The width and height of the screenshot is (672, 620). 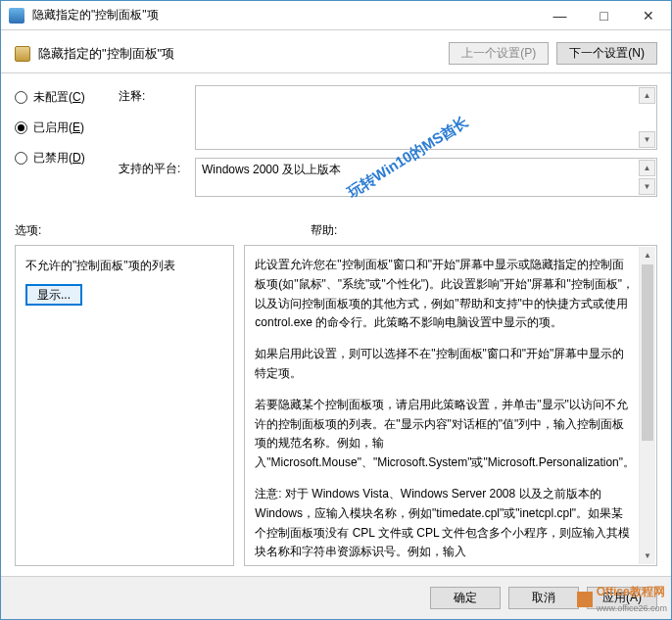 I want to click on prev-setting-button: 上一个设置(P), so click(x=499, y=53).